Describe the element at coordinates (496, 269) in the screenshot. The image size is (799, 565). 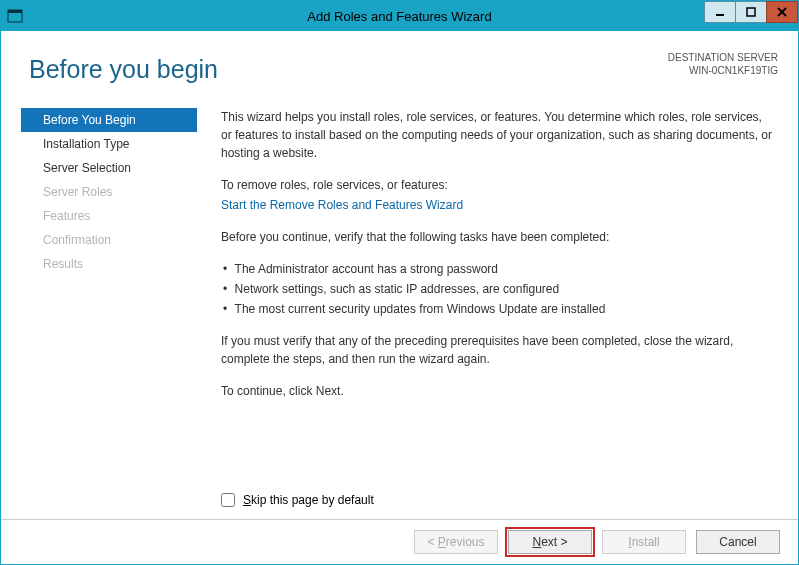
I see `prereq-item: The Administrator account has a strong p…` at that location.